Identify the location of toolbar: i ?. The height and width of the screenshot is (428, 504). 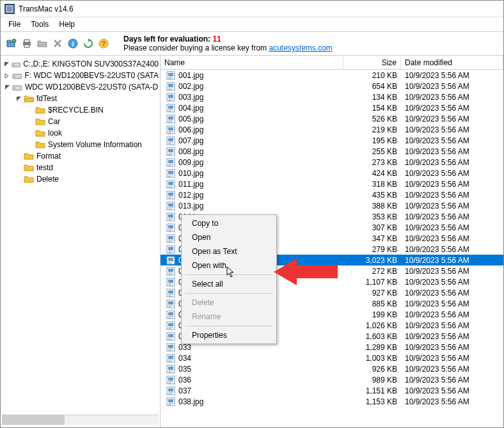
(58, 44).